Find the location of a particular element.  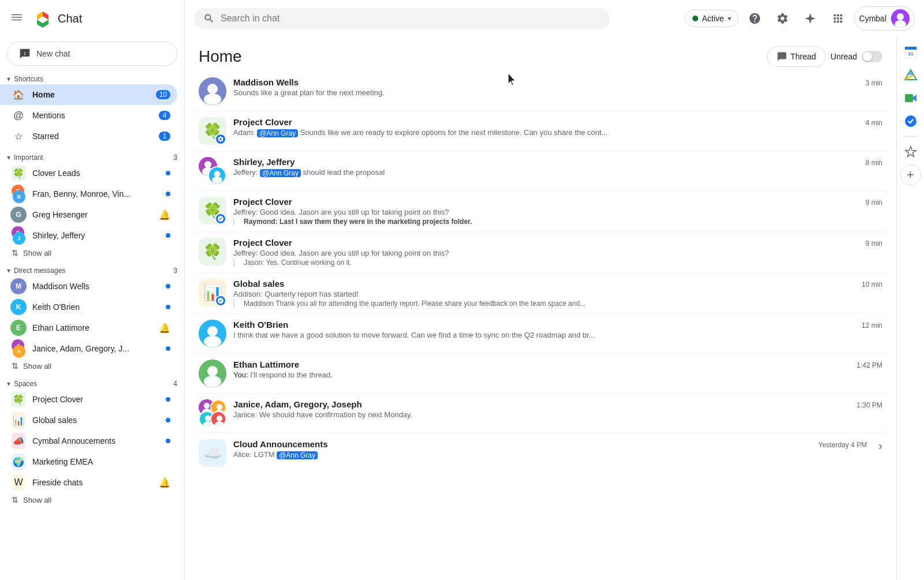

settings-icon is located at coordinates (783, 18).